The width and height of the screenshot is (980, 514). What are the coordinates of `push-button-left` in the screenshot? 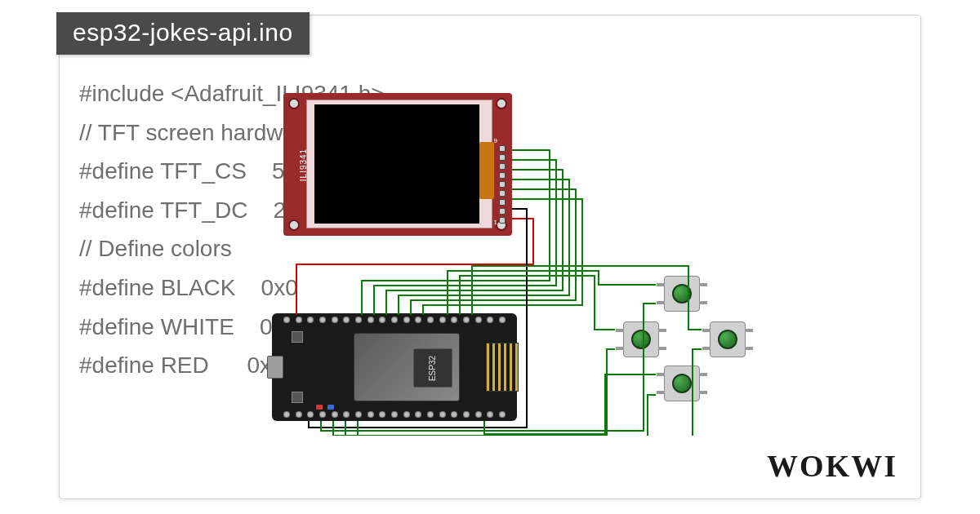 It's located at (641, 339).